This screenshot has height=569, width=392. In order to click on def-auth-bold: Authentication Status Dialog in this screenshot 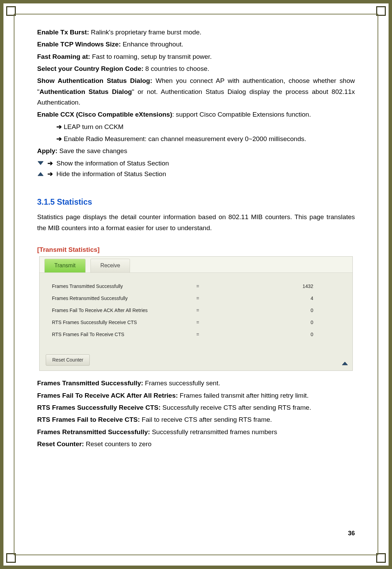, I will do `click(86, 92)`.